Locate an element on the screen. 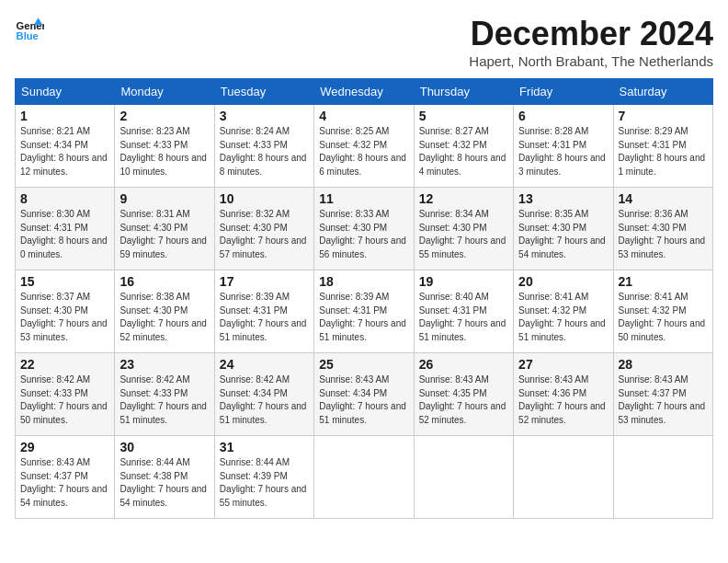 The image size is (728, 563). day-number: 25 is located at coordinates (364, 364).